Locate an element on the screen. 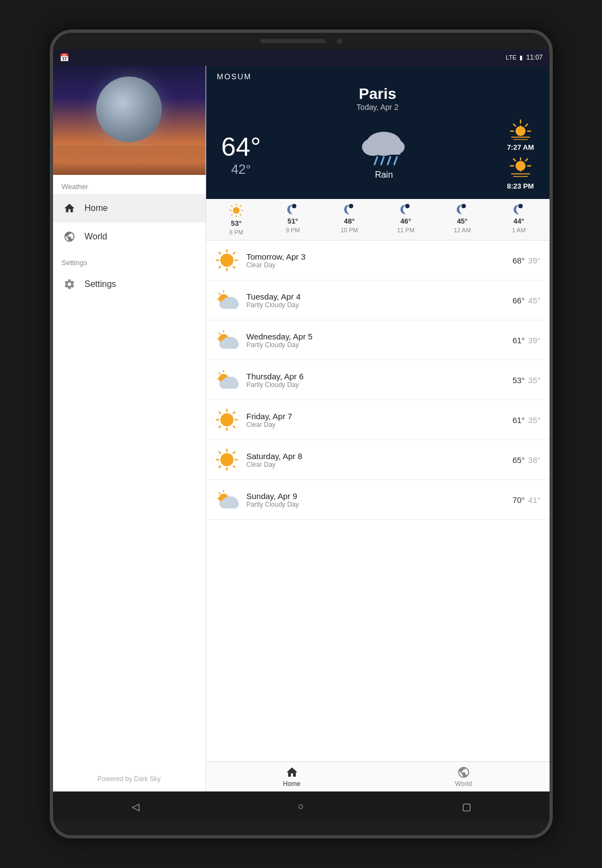 The image size is (602, 868). recents-button: ▢ is located at coordinates (466, 807).